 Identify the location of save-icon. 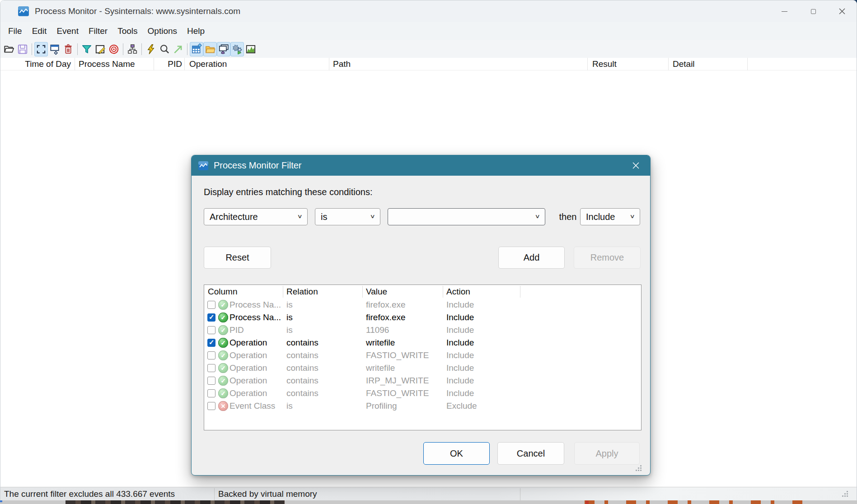
(23, 49).